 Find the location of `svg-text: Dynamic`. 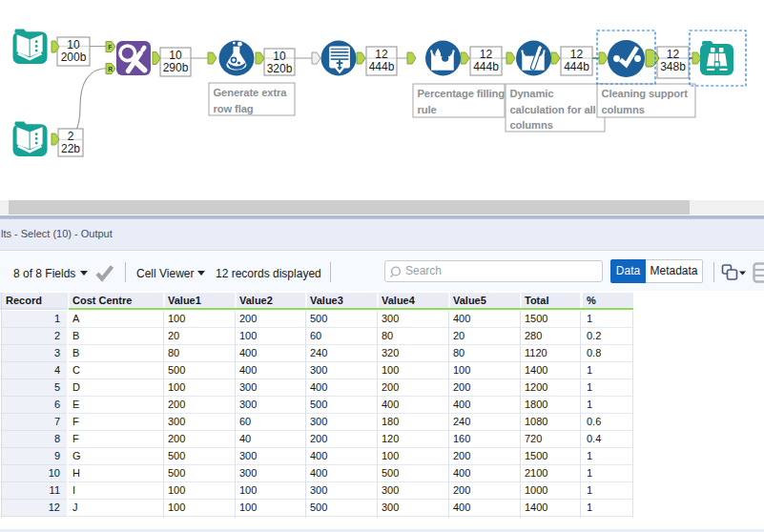

svg-text: Dynamic is located at coordinates (532, 93).